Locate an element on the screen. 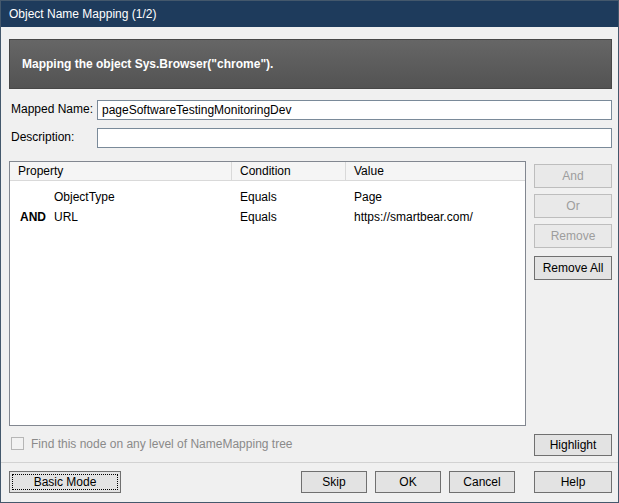  column-header-condition: Condition is located at coordinates (289, 171).